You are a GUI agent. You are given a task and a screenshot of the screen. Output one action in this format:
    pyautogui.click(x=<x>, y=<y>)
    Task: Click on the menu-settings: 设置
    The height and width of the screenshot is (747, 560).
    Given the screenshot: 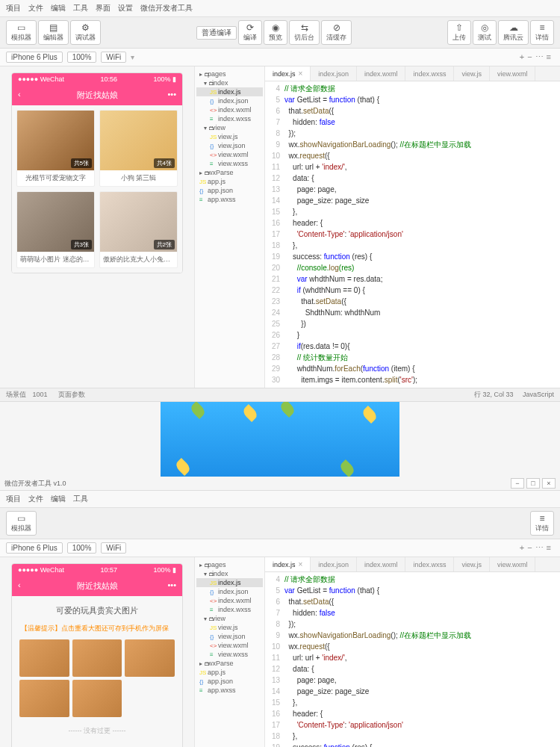 What is the action you would take?
    pyautogui.click(x=125, y=8)
    